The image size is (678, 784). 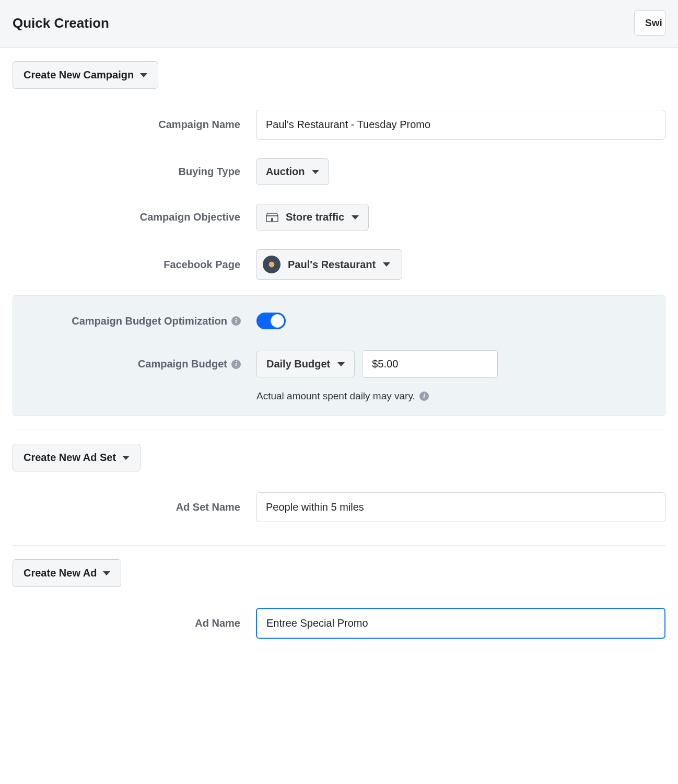 What do you see at coordinates (461, 507) in the screenshot?
I see `adset-name-input` at bounding box center [461, 507].